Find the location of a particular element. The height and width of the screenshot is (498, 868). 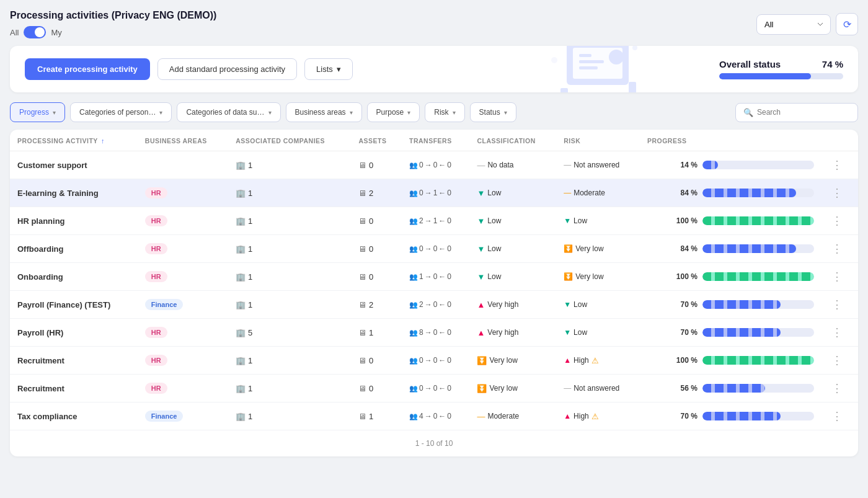

risk-cell: ▼ Low is located at coordinates (598, 305).